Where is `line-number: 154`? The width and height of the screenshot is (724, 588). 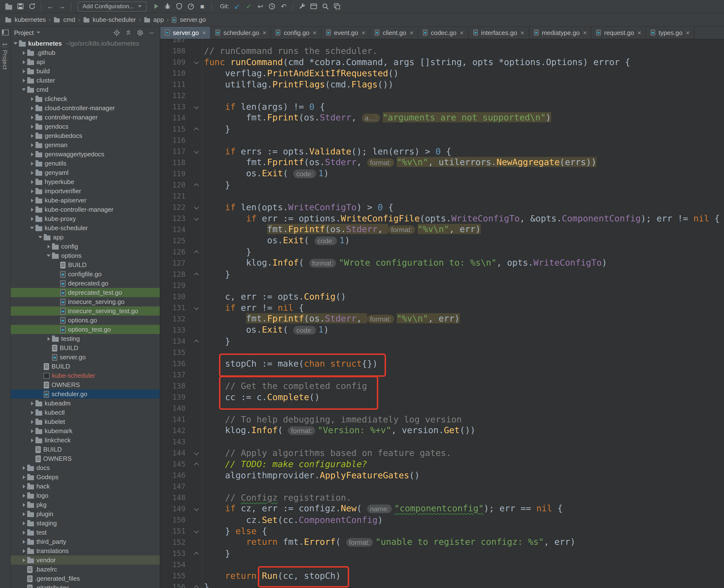
line-number: 154 is located at coordinates (173, 564).